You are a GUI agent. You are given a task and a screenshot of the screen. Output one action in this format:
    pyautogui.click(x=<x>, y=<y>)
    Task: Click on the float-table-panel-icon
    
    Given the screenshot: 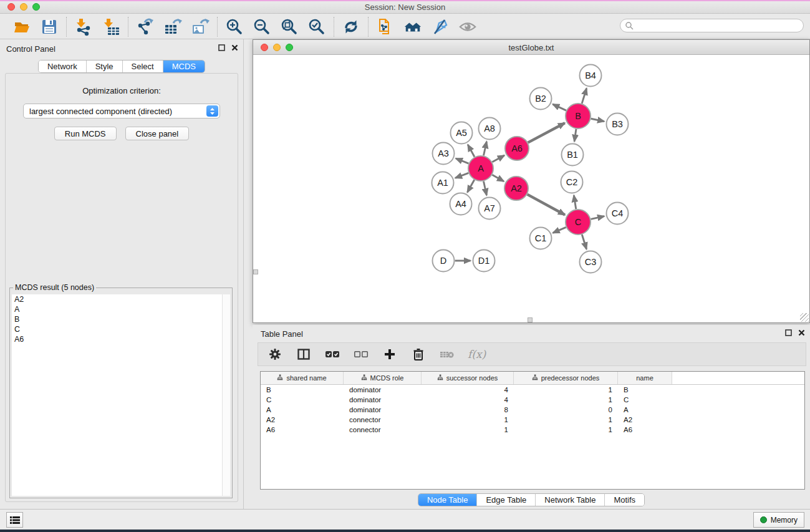 What is the action you would take?
    pyautogui.click(x=788, y=333)
    